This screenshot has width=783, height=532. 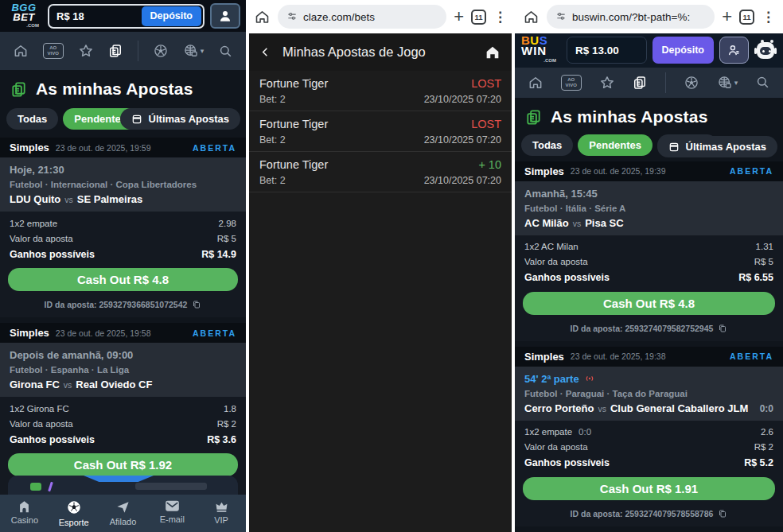 What do you see at coordinates (123, 370) in the screenshot?
I see `bet-league: Futebol · Espanha · La Liga` at bounding box center [123, 370].